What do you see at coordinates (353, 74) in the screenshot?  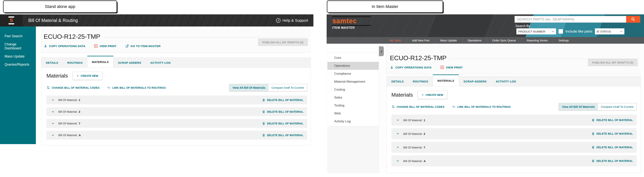 I see `sidebar-item-compliance: Compliance` at bounding box center [353, 74].